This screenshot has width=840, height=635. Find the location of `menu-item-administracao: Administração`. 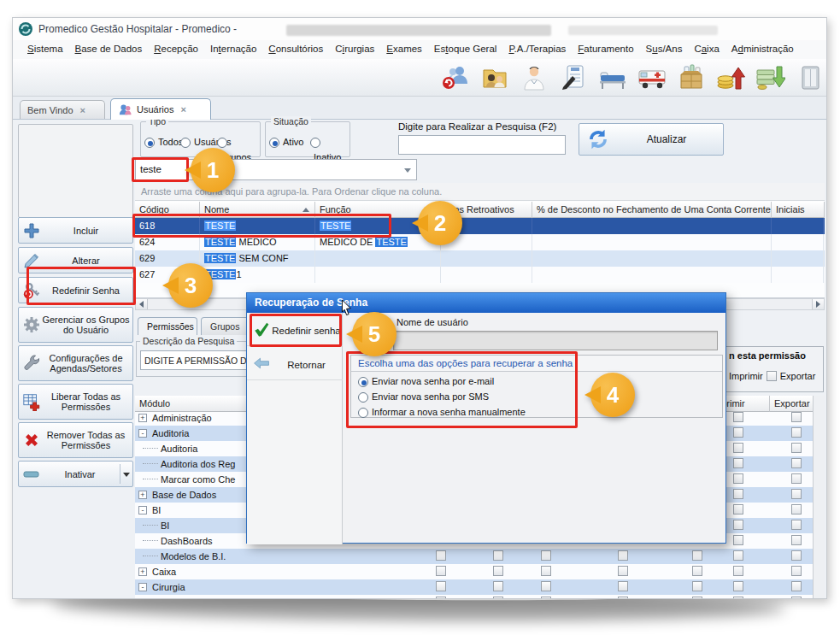

menu-item-administracao: Administração is located at coordinates (762, 49).